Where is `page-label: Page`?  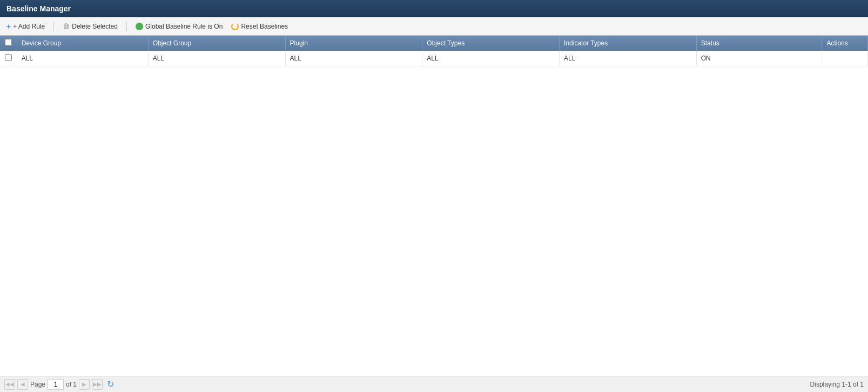
page-label: Page is located at coordinates (38, 384).